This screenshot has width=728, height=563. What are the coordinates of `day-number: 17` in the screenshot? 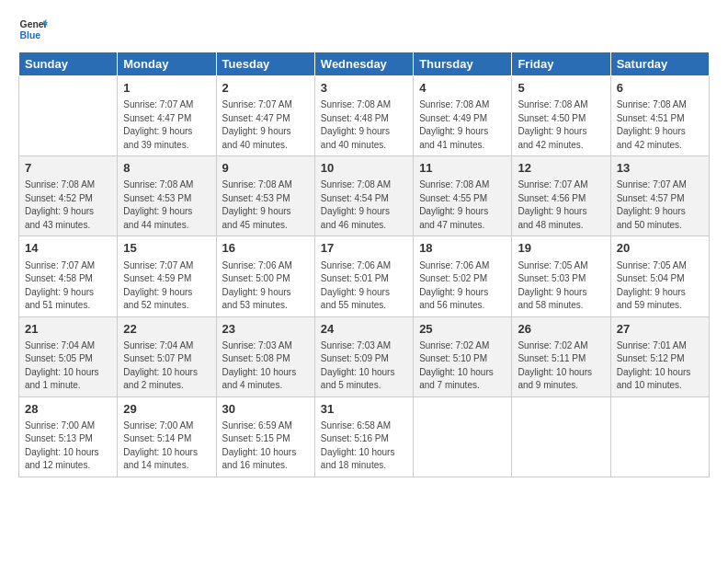 It's located at (364, 248).